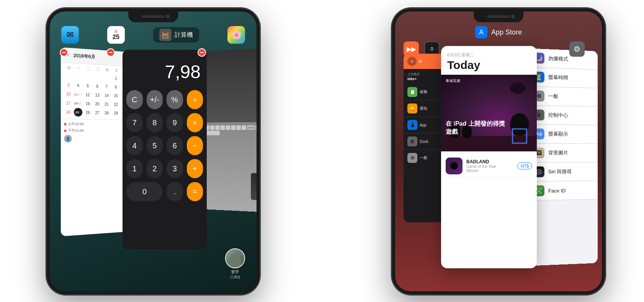 The image size is (644, 302). I want to click on cal-cell: 10, so click(68, 94).